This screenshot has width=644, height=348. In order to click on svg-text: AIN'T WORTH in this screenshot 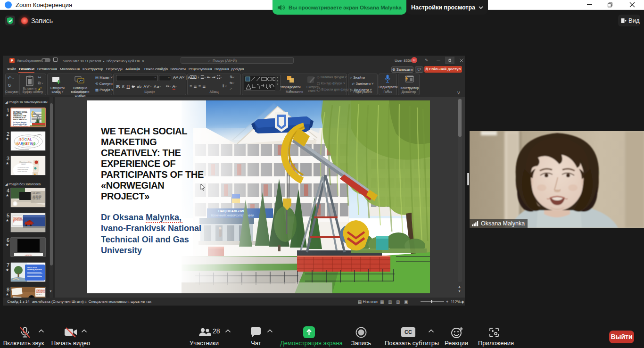, I will do `click(18, 220)`.